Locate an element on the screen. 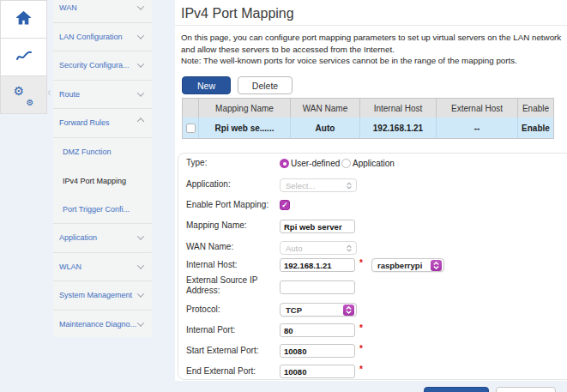 The image size is (567, 392). sidebar-item-application: Application is located at coordinates (103, 238).